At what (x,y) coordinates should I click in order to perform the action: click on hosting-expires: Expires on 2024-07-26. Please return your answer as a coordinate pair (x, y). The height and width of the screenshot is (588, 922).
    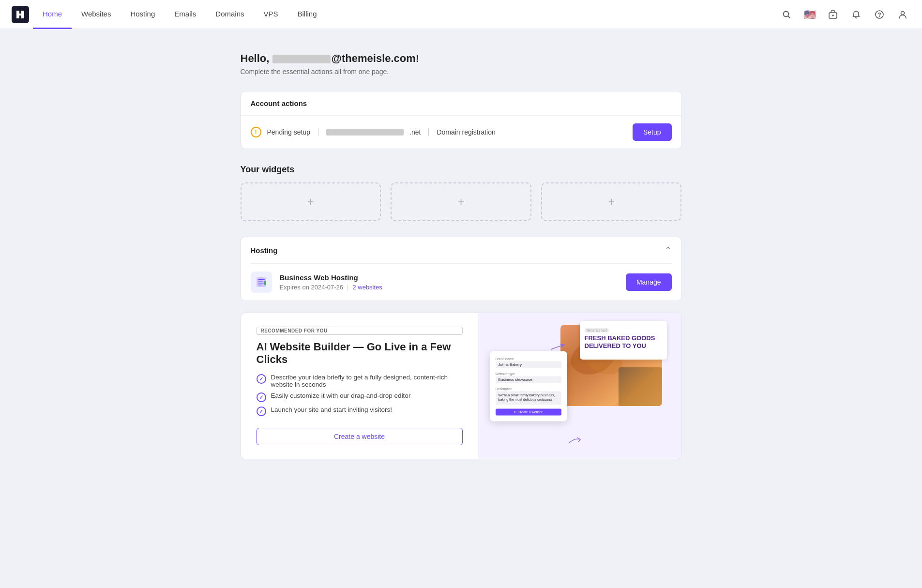
    Looking at the image, I should click on (312, 287).